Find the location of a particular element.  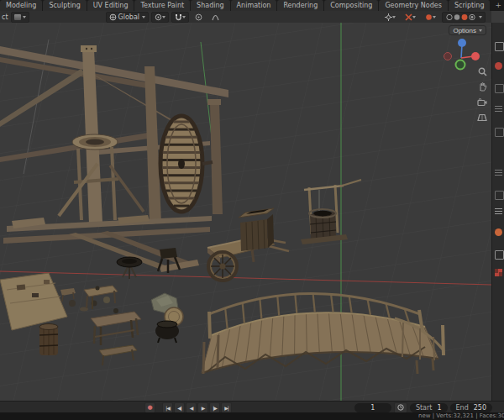

hand-icon is located at coordinates (482, 87).